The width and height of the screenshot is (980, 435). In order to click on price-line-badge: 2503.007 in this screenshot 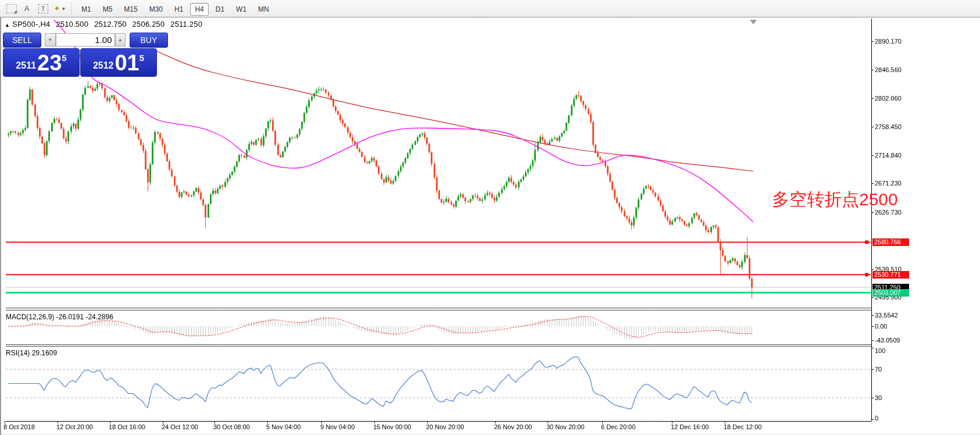, I will do `click(890, 293)`.